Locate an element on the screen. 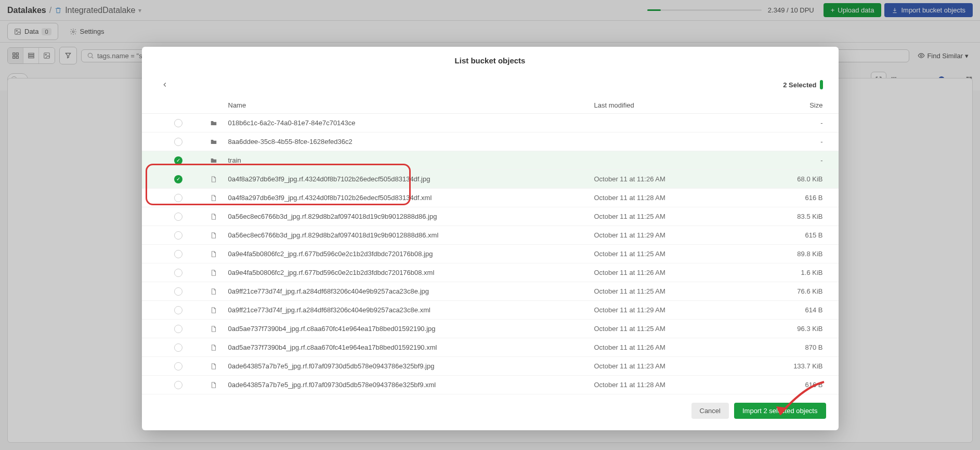 Image resolution: width=980 pixels, height=450 pixels. row-size: 68.0 KiB is located at coordinates (781, 179).